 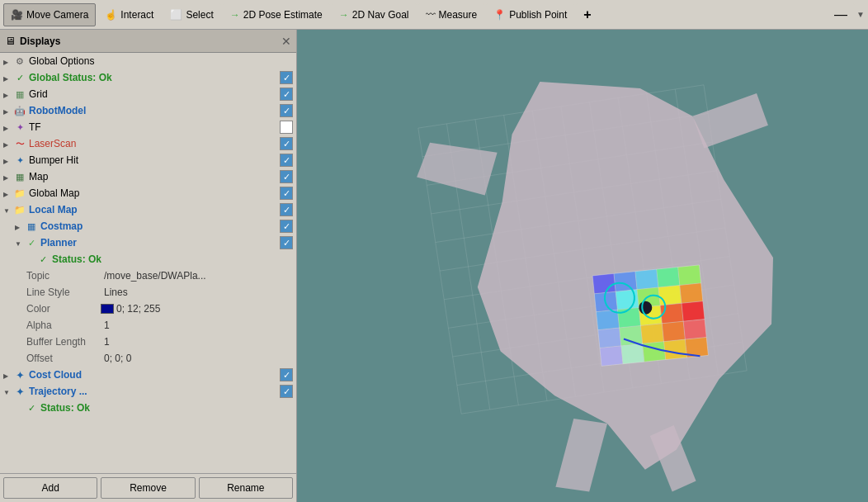 What do you see at coordinates (246, 488) in the screenshot?
I see `rename-button: Rename` at bounding box center [246, 488].